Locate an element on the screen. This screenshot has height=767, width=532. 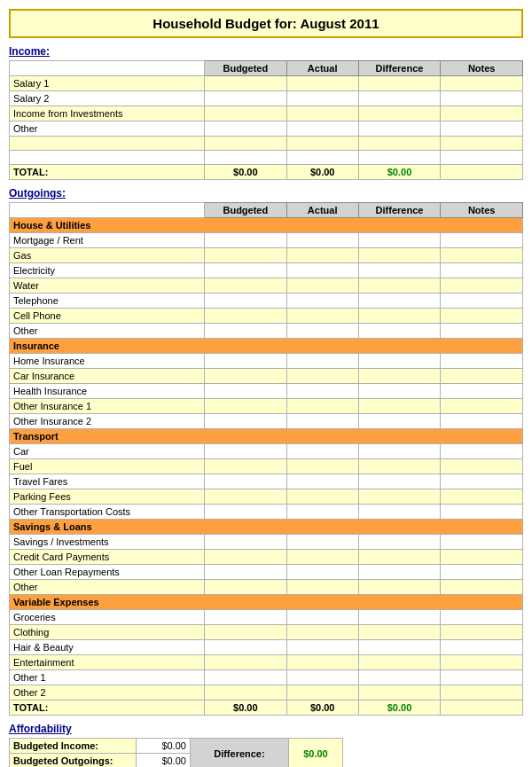
outgoings-row: Other Insurance 1 is located at coordinates (266, 406).